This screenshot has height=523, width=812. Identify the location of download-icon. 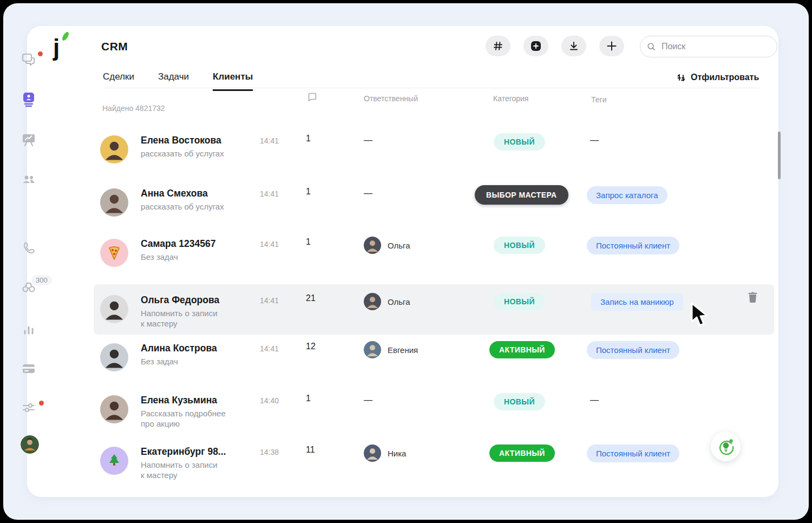
(574, 46).